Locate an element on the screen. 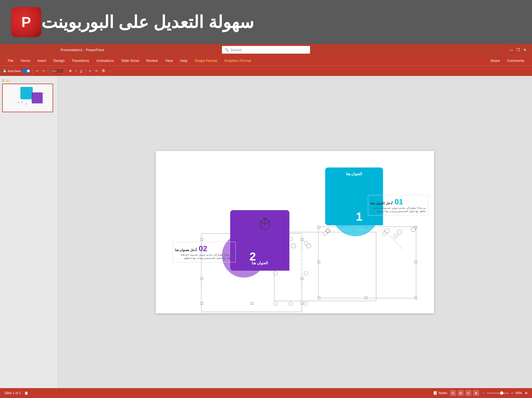 The width and height of the screenshot is (532, 398). menu-file: File is located at coordinates (10, 61).